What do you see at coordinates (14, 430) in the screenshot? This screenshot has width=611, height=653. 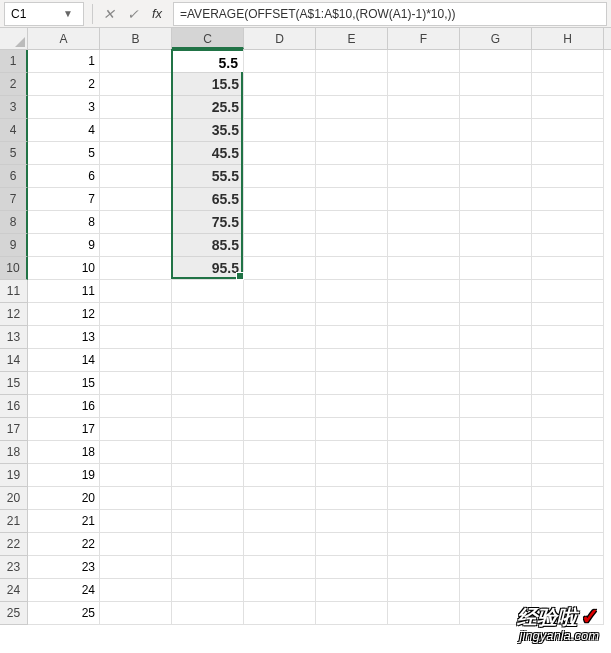 I see `row-header: 17` at bounding box center [14, 430].